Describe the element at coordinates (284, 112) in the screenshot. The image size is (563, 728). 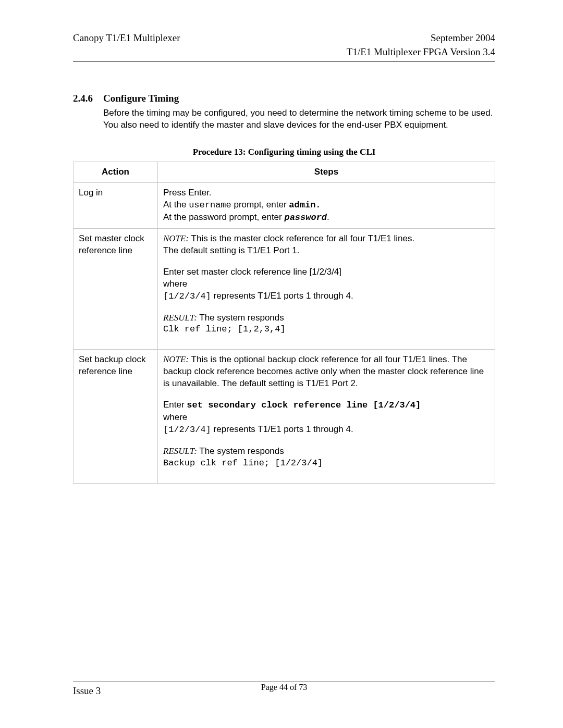
I see `section: 2.4.6 Configure Timing Before the timing…` at that location.